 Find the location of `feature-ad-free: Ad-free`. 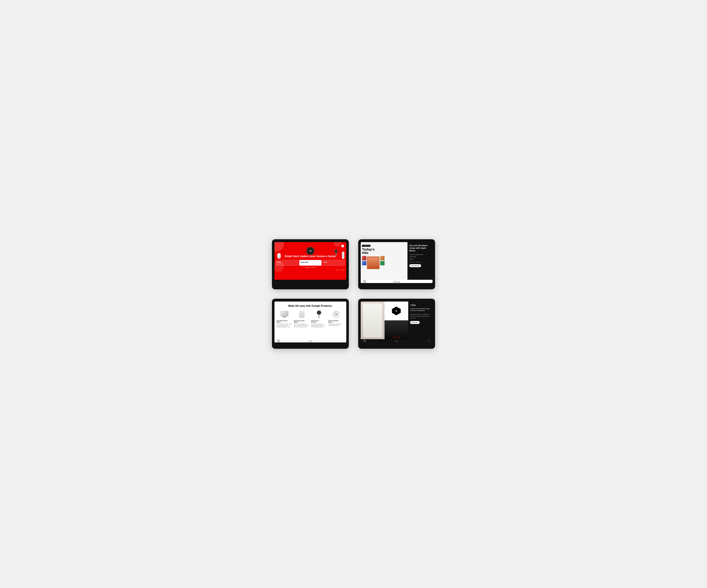

feature-ad-free: Ad-free is located at coordinates (420, 259).